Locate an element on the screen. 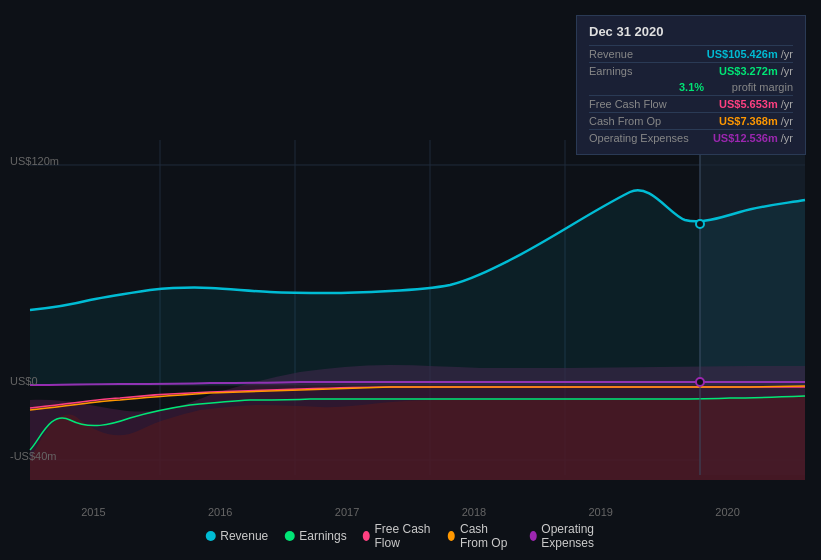 The image size is (821, 560). tooltip-value-opex: US$12.536m /yr is located at coordinates (753, 138).